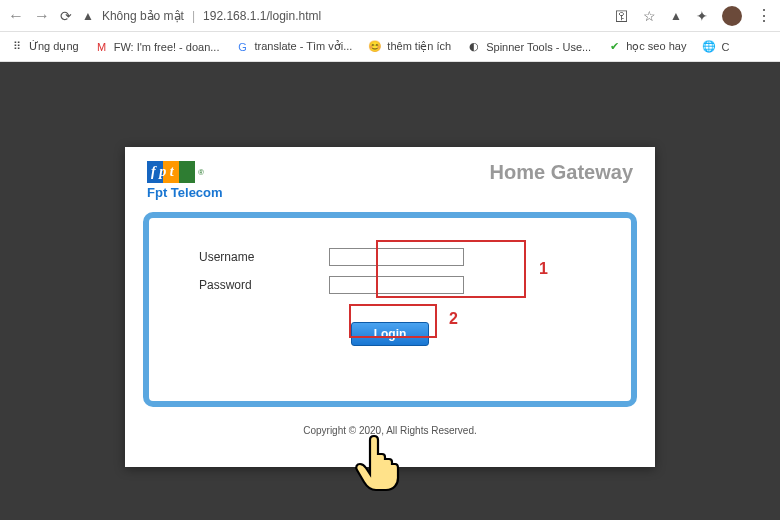  Describe the element at coordinates (544, 269) in the screenshot. I see `annotation-number-1: 1` at that location.